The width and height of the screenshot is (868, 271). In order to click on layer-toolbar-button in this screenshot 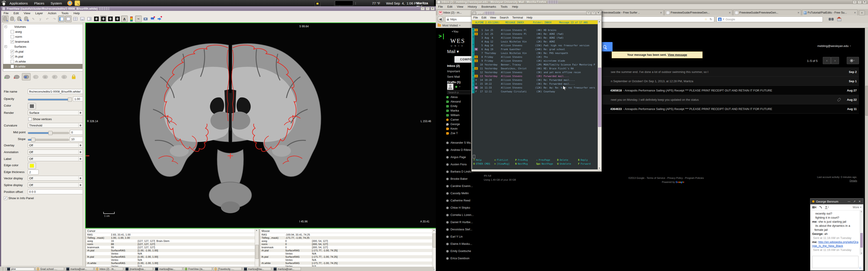, I will do `click(73, 77)`.